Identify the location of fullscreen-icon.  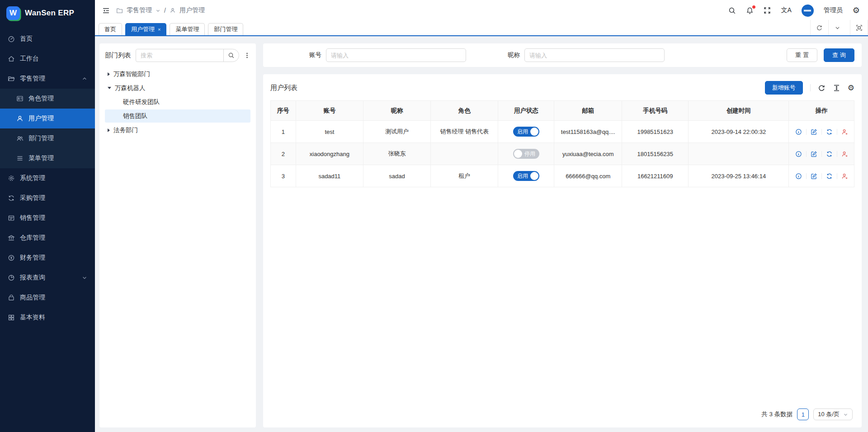
(768, 11).